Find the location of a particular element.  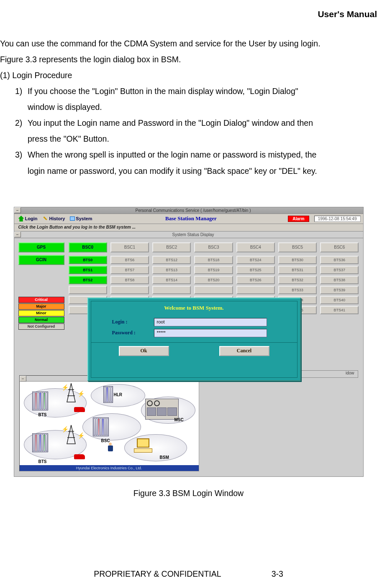

step-2-text-b: press the "OK" Button. is located at coordinates (200, 139).